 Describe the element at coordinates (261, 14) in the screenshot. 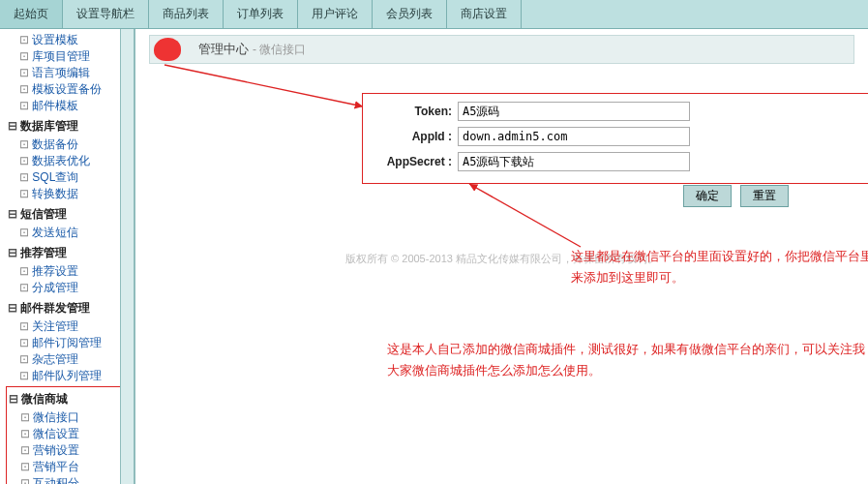

I see `nav-tab-3: 订单列表` at that location.